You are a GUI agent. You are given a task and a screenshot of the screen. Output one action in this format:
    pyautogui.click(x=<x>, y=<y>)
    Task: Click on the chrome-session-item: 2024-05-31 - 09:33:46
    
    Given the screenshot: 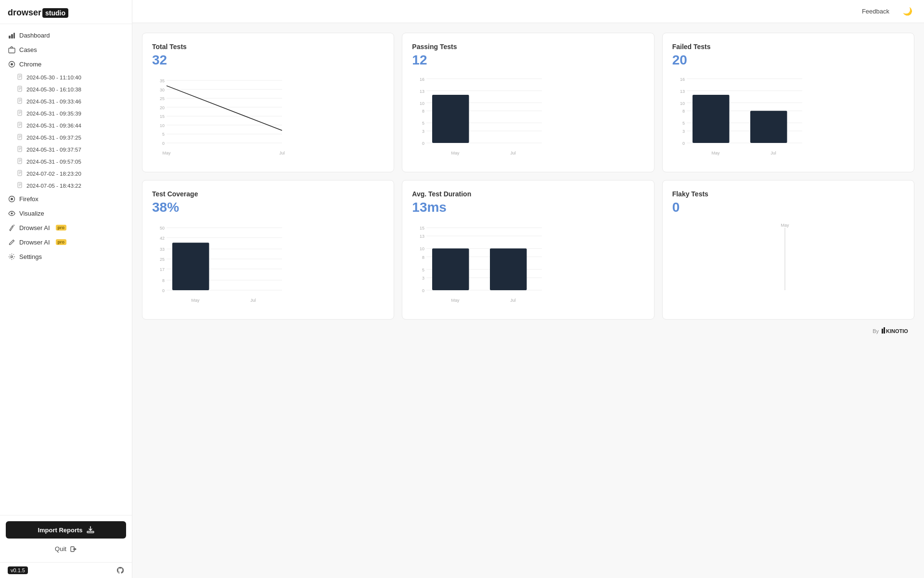 What is the action you would take?
    pyautogui.click(x=66, y=101)
    